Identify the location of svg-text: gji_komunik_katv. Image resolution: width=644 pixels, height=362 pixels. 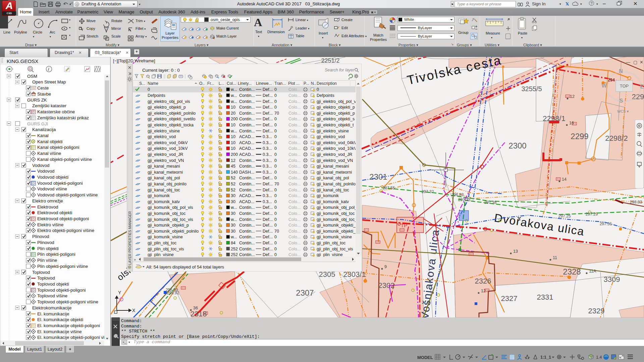
(164, 202).